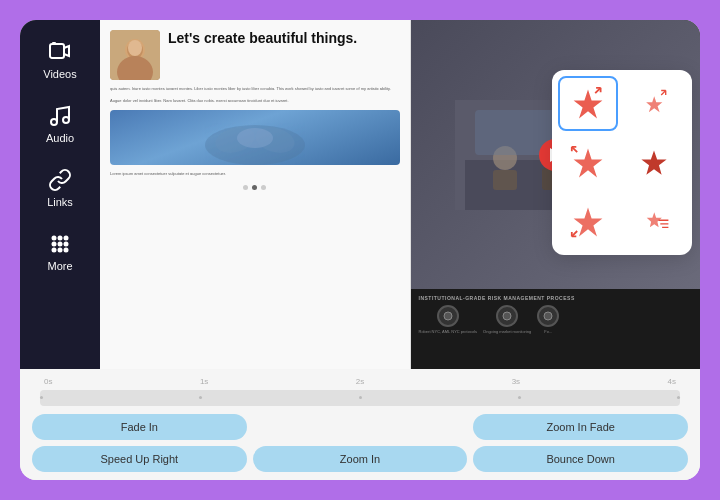 The height and width of the screenshot is (500, 720). What do you see at coordinates (204, 382) in the screenshot?
I see `timeline-label-1s: 1s` at bounding box center [204, 382].